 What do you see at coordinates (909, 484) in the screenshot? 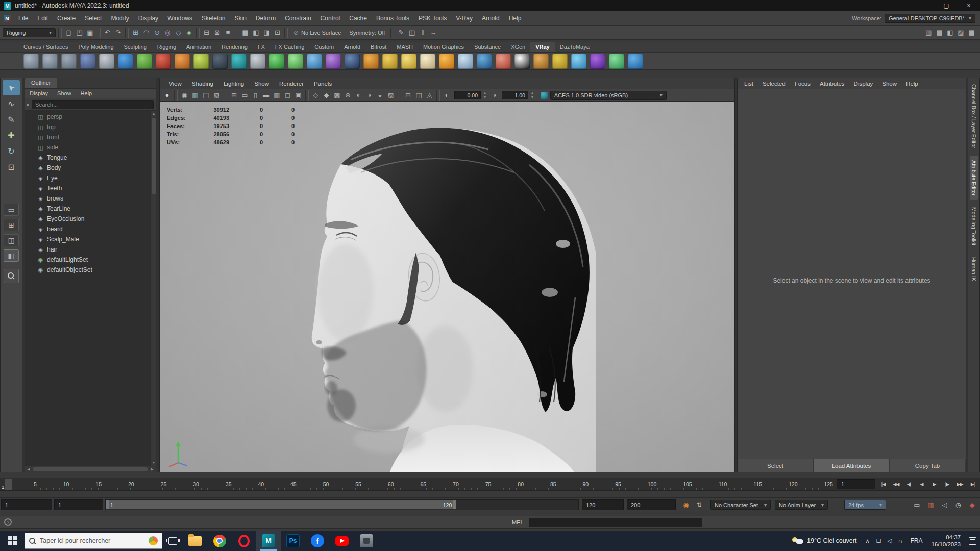
I see `step-back-key-button: ◀|` at bounding box center [909, 484].